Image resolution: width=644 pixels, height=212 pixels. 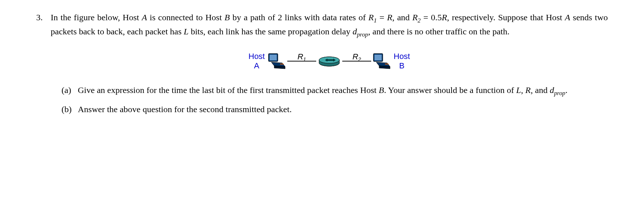 I want to click on text: , and there is no other traffic on the p…, so click(x=438, y=31).